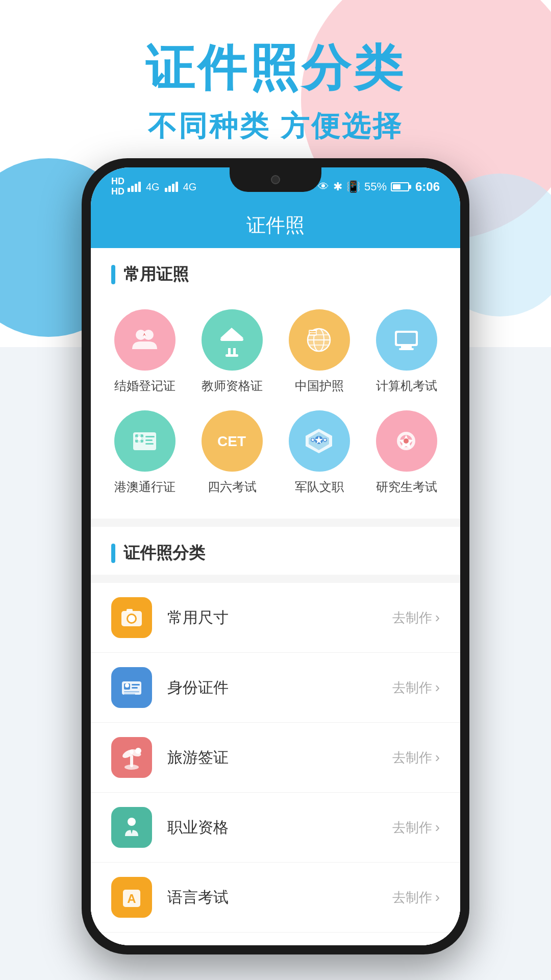 Image resolution: width=551 pixels, height=980 pixels. I want to click on bar8, so click(177, 187).